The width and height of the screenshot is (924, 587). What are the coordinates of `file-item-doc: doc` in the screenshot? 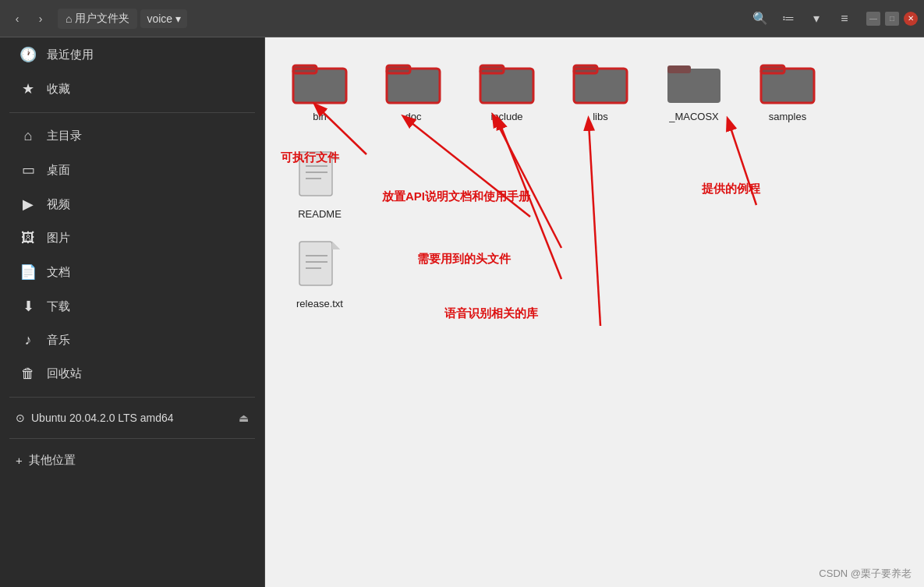 It's located at (413, 90).